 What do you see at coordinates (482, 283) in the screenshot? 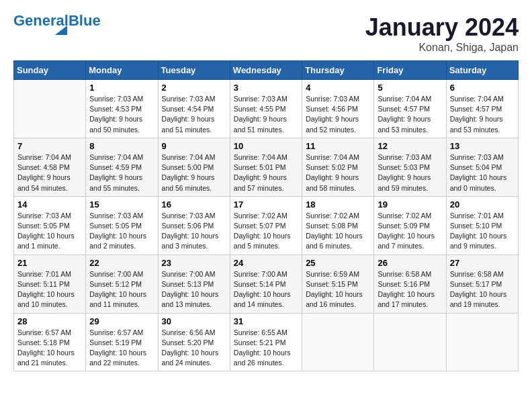
I see `calendar-cell: 27Sunrise: 6:58 AM Sunset: 5:17 PM Dayli…` at bounding box center [482, 283].